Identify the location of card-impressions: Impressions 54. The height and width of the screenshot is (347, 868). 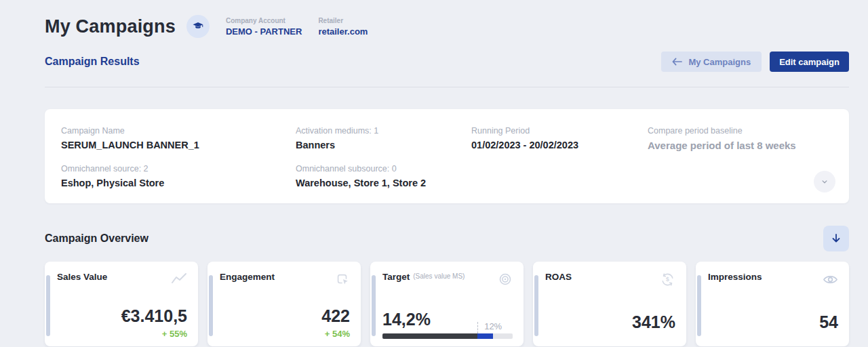
(772, 304).